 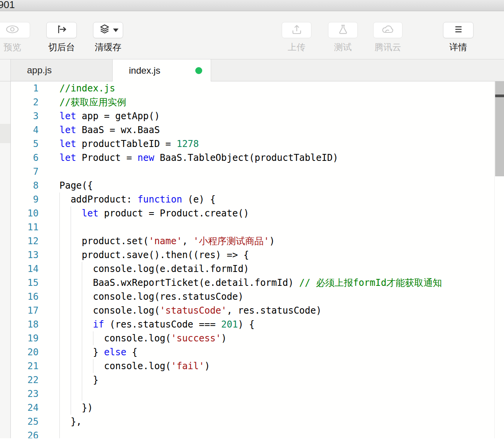 I want to click on details-menu-icon, so click(x=458, y=30).